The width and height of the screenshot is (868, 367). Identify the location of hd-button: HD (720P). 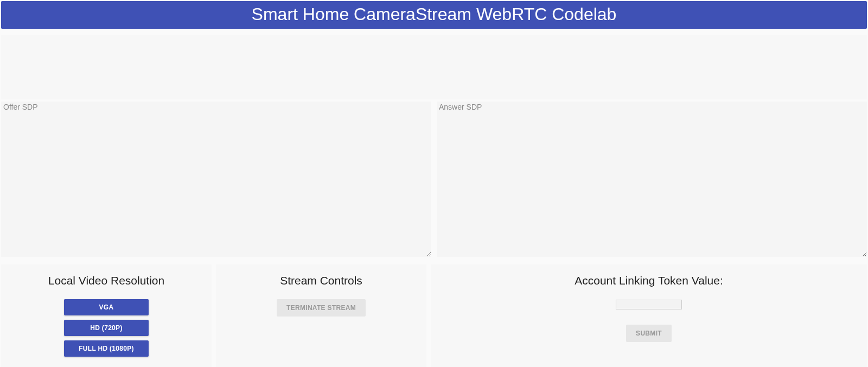
(106, 328).